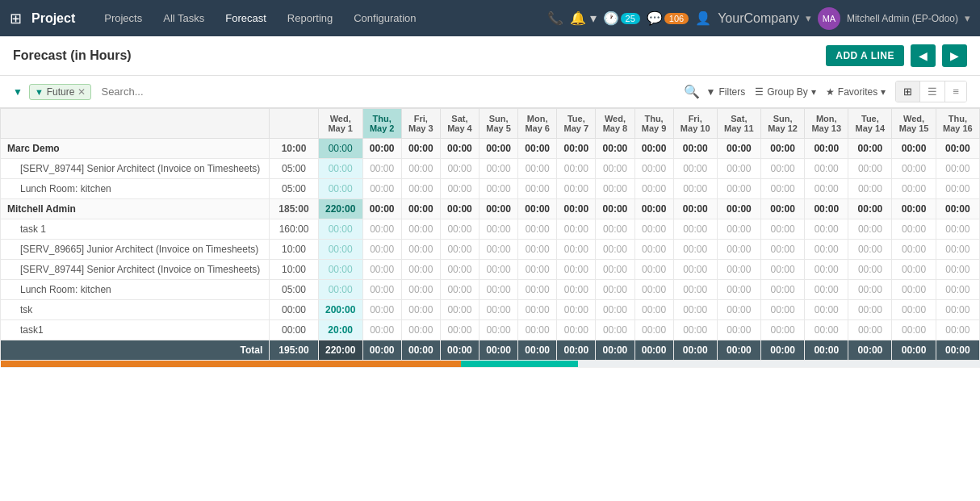 This screenshot has height=501, width=980. I want to click on chat-icon: 💬 106, so click(668, 18).